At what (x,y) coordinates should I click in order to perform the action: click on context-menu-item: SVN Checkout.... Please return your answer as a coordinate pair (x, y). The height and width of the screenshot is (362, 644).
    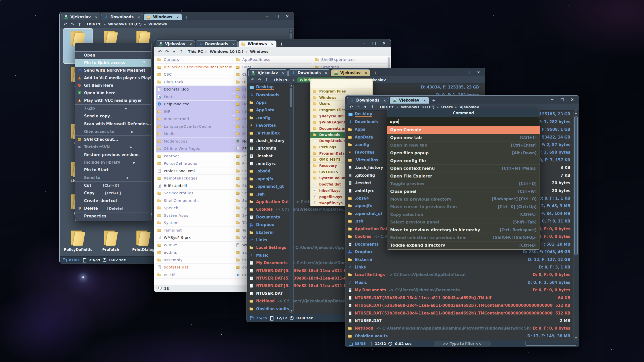
    Looking at the image, I should click on (113, 140).